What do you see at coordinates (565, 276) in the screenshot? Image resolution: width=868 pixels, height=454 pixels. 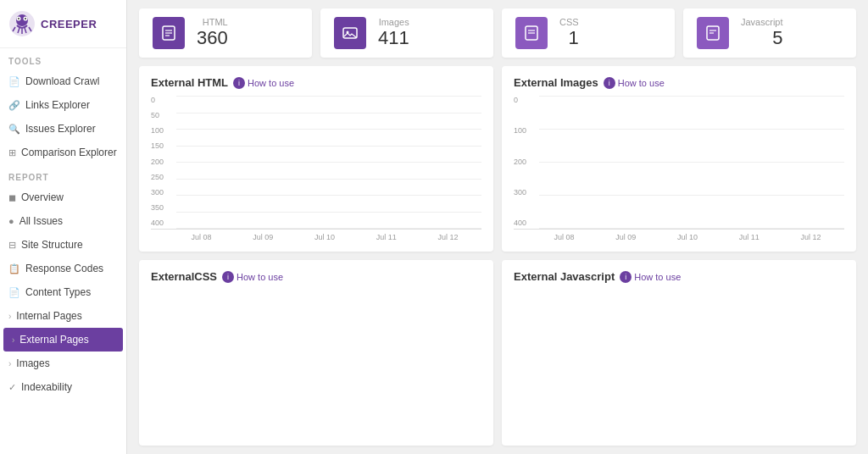 I see `chart-title-external-javascript: External Javascript` at bounding box center [565, 276].